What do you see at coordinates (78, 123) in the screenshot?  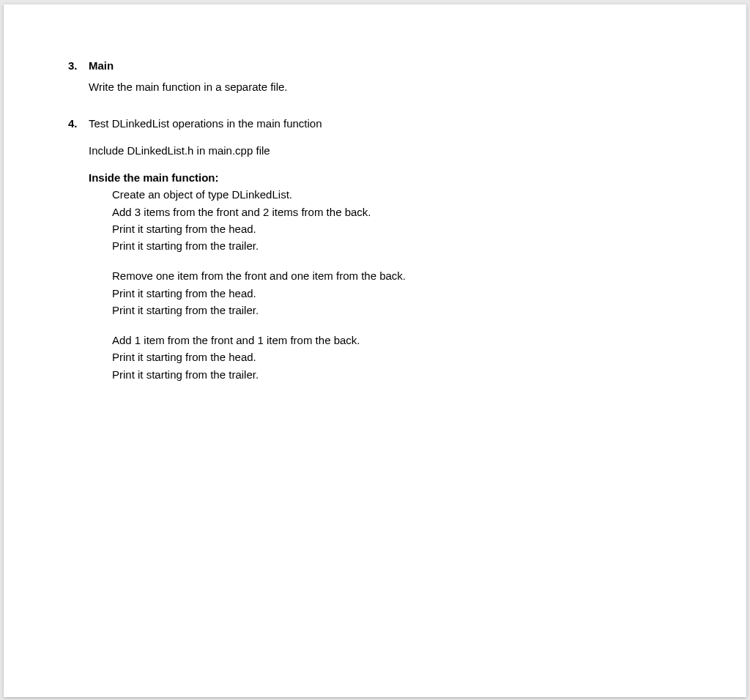 I see `item-number: 4.` at bounding box center [78, 123].